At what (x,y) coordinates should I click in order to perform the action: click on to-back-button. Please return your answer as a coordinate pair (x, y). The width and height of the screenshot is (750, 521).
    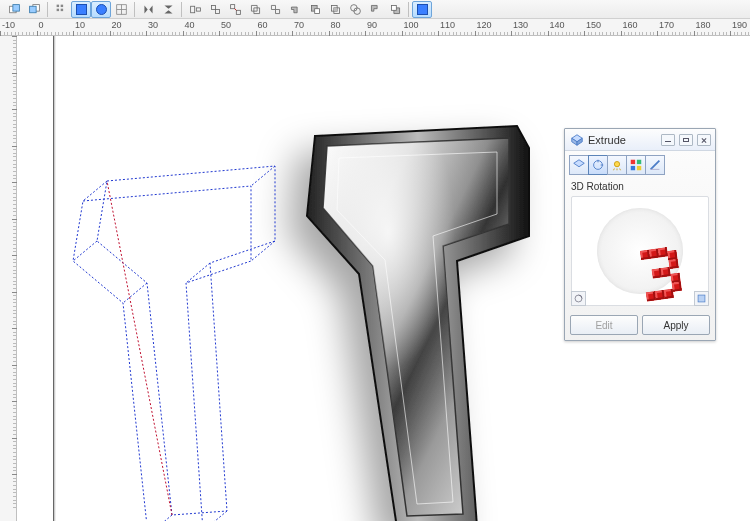
    Looking at the image, I should click on (34, 10).